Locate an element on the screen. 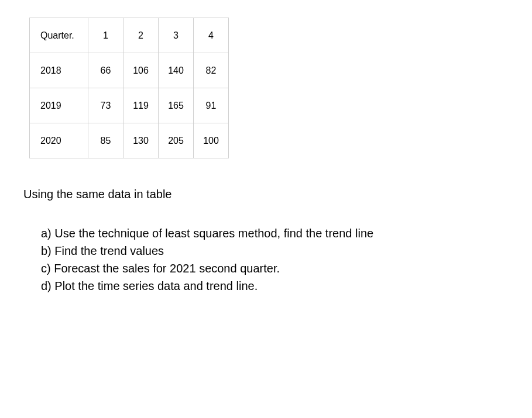 Image resolution: width=532 pixels, height=418 pixels. question-d: d) Plot the time series data and trend l… is located at coordinates (272, 286).